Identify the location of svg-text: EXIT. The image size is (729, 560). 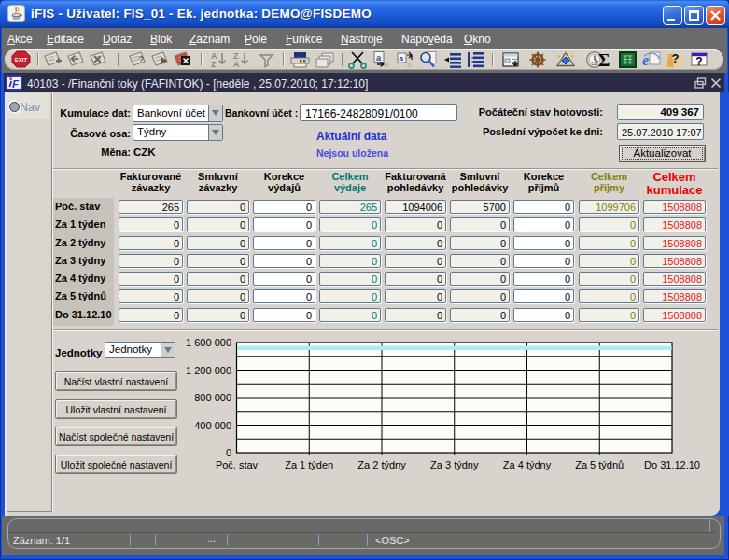
(21, 60).